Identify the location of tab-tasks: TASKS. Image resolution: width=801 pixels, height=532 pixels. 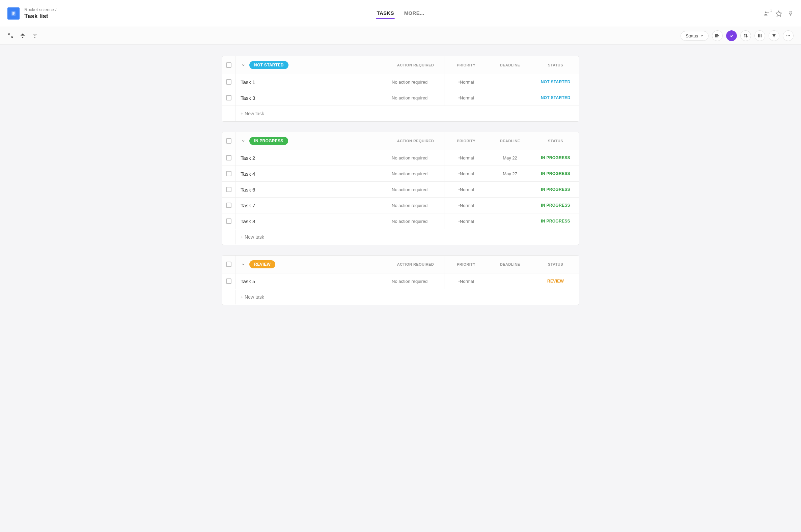
(386, 14).